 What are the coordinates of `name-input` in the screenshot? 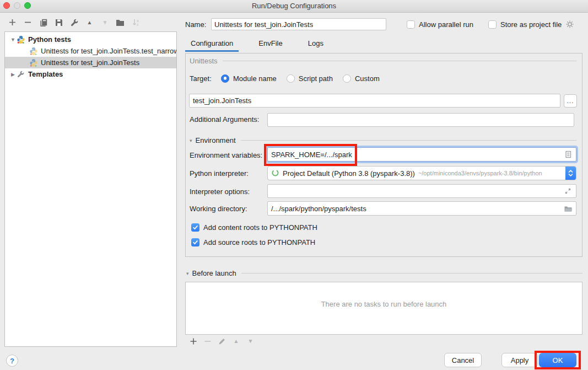 It's located at (299, 24).